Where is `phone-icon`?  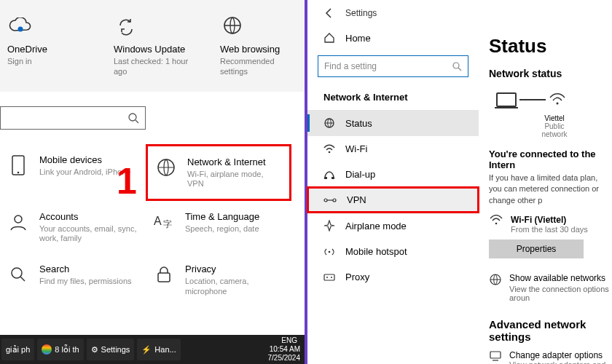 phone-icon is located at coordinates (18, 165).